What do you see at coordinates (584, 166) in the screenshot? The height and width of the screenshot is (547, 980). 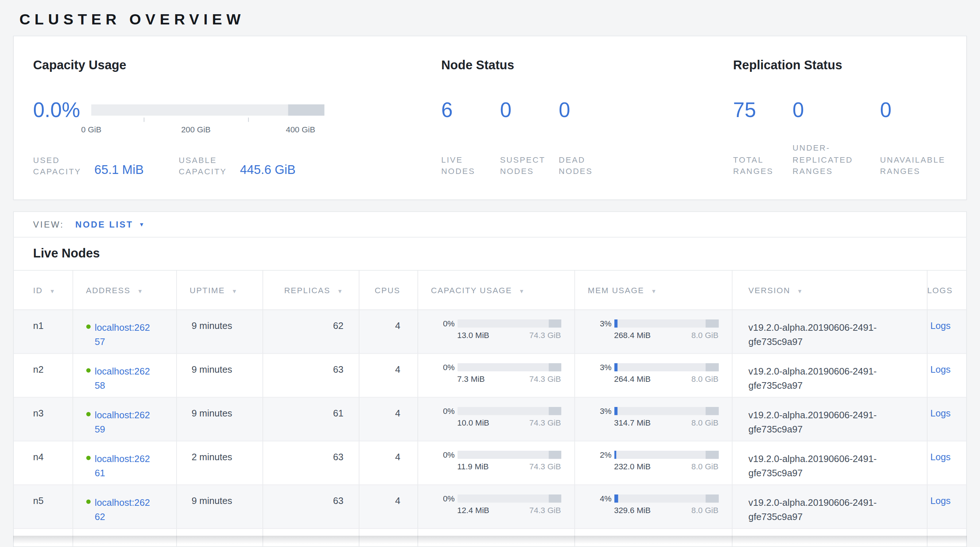 I see `dead-nodes-label: DEAD NODES` at bounding box center [584, 166].